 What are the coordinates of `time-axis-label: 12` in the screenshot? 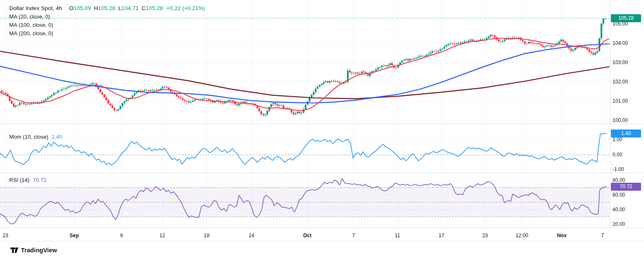 It's located at (162, 236).